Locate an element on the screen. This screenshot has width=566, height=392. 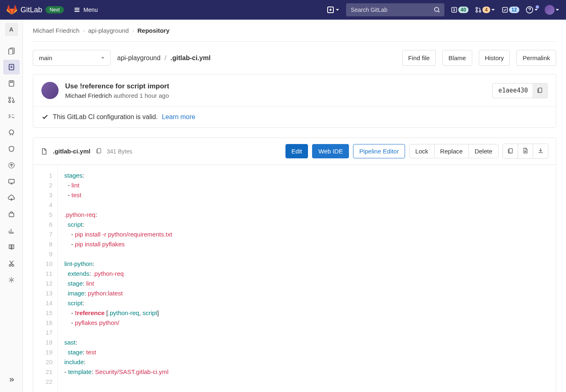
replace-button: Replace is located at coordinates (451, 151).